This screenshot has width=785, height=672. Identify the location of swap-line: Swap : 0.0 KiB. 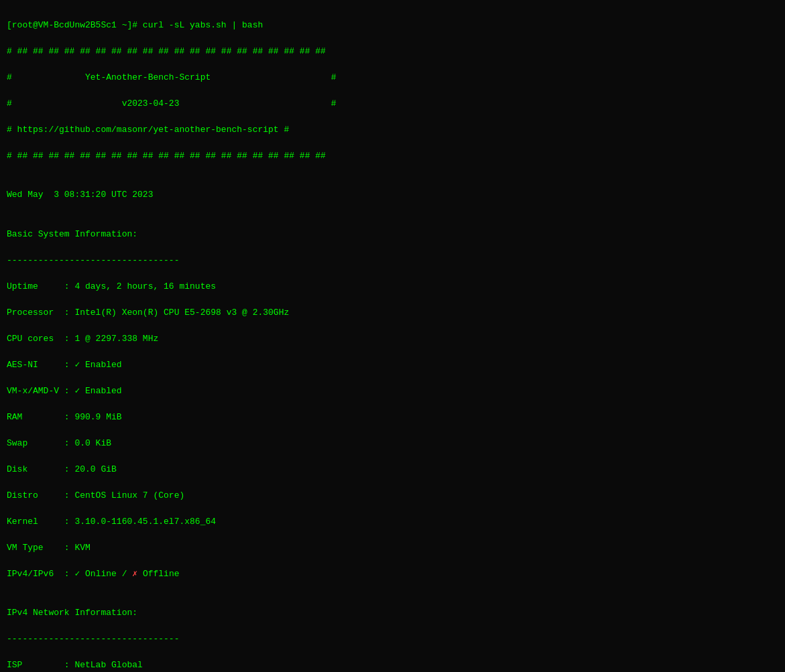
(59, 444).